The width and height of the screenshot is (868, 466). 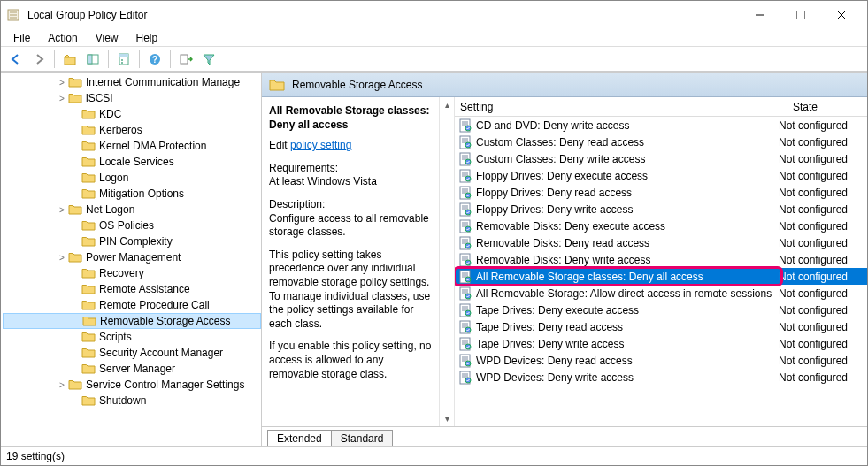 I want to click on content-header-title: Removable Storage Access, so click(x=357, y=85).